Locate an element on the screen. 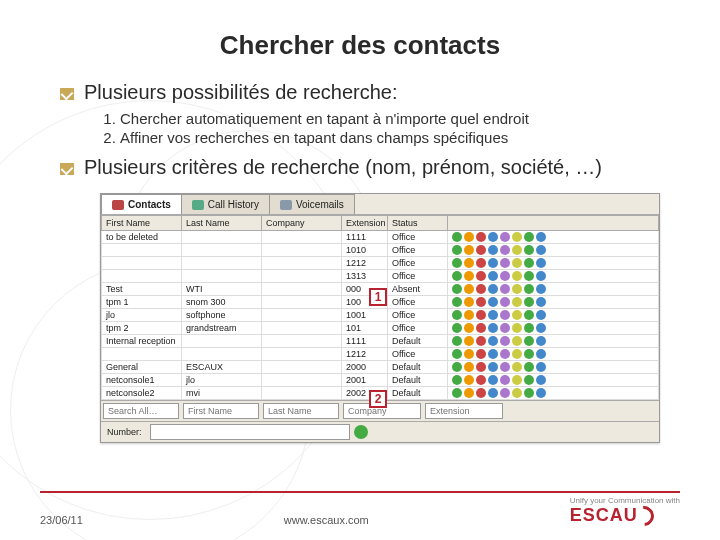 The height and width of the screenshot is (540, 720). table-row: 1313Office is located at coordinates (380, 276).